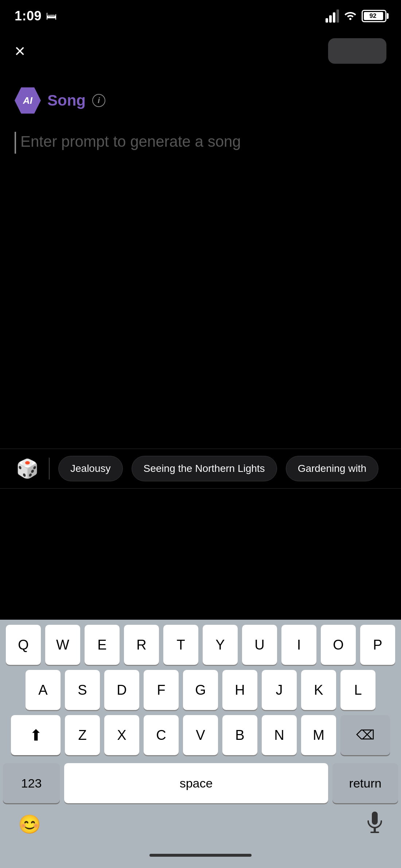  What do you see at coordinates (204, 469) in the screenshot?
I see `suggestion-item-1: Seeing the Northern Lights` at bounding box center [204, 469].